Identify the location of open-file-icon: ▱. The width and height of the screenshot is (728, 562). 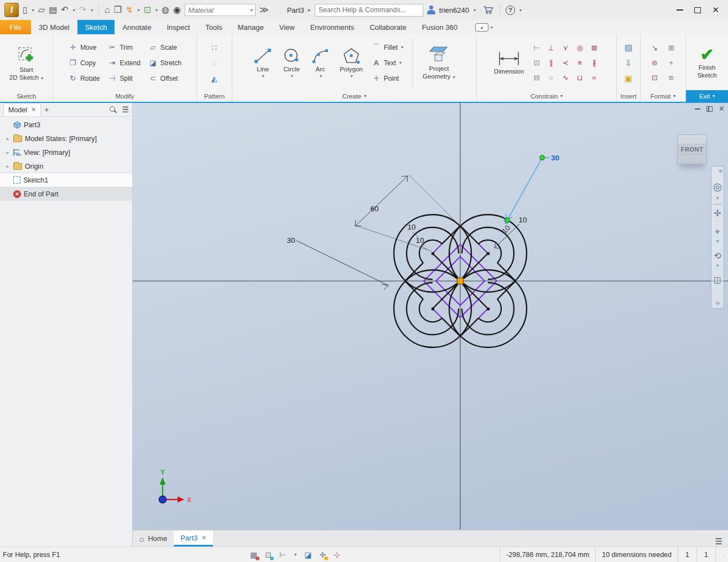
(41, 10).